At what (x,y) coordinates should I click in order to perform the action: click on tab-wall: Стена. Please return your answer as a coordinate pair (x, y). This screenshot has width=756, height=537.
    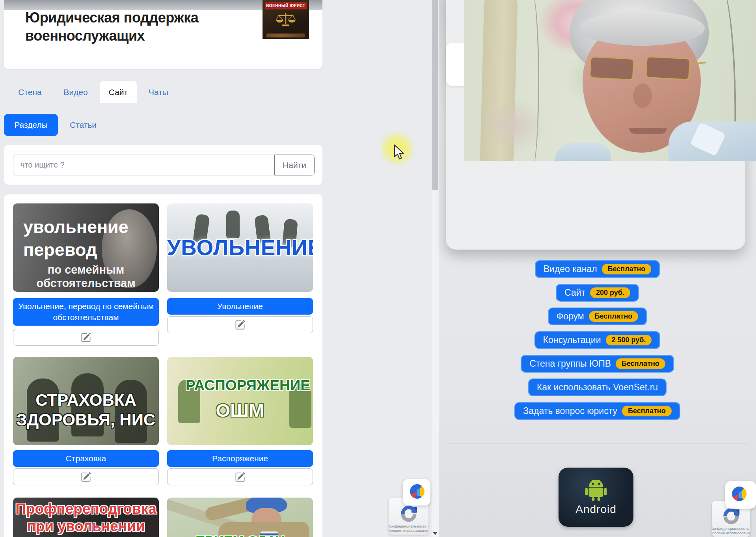
    Looking at the image, I should click on (30, 92).